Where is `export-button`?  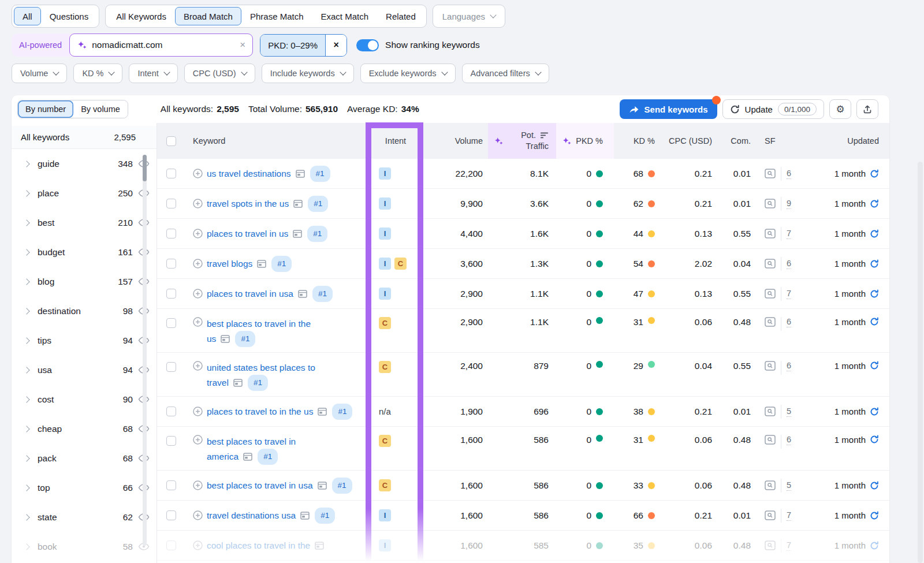
export-button is located at coordinates (867, 109).